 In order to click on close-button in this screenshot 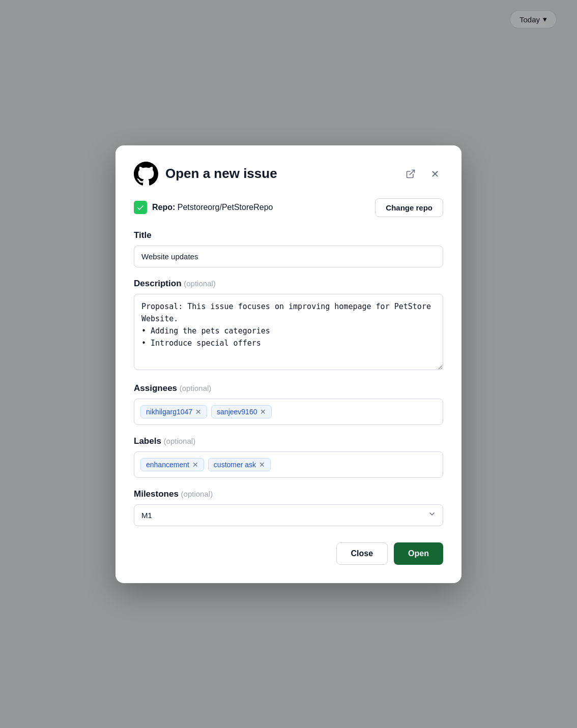, I will do `click(435, 174)`.